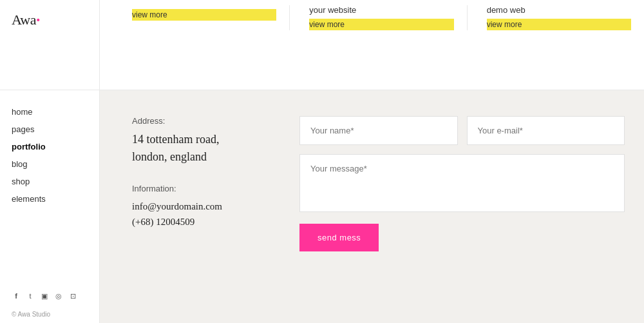 This screenshot has height=323, width=644. I want to click on email-input, so click(546, 130).